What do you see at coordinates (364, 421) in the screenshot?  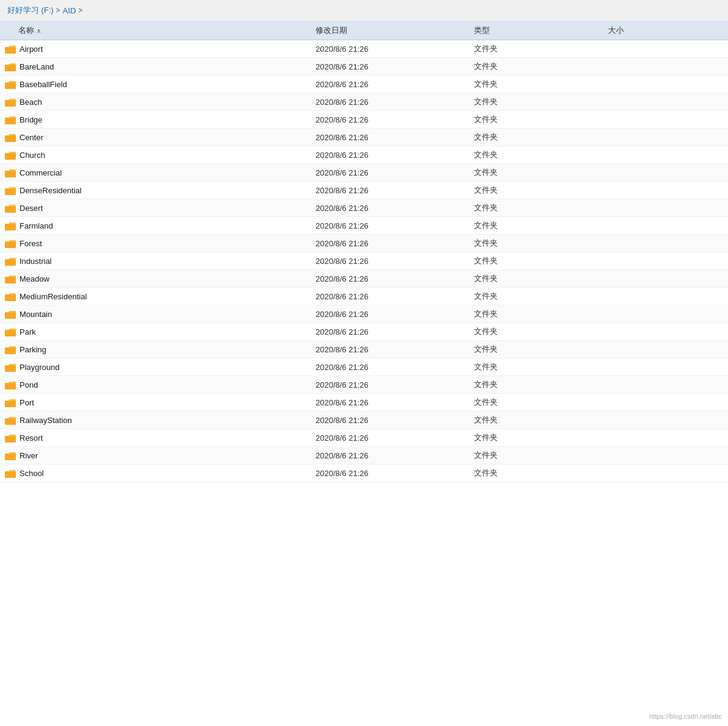 I see `table-row: RailwayStation 2020/8/6 21:26 文件夹` at bounding box center [364, 421].